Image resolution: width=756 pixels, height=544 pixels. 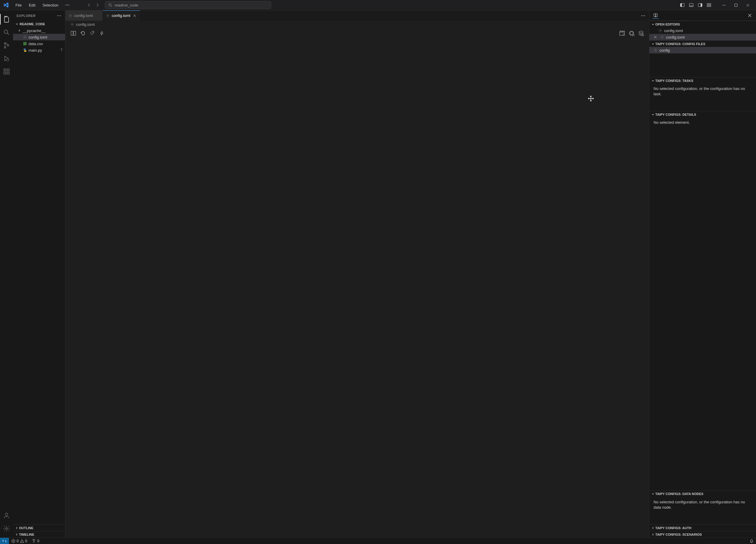 What do you see at coordinates (724, 5) in the screenshot?
I see `window-minimize-icon` at bounding box center [724, 5].